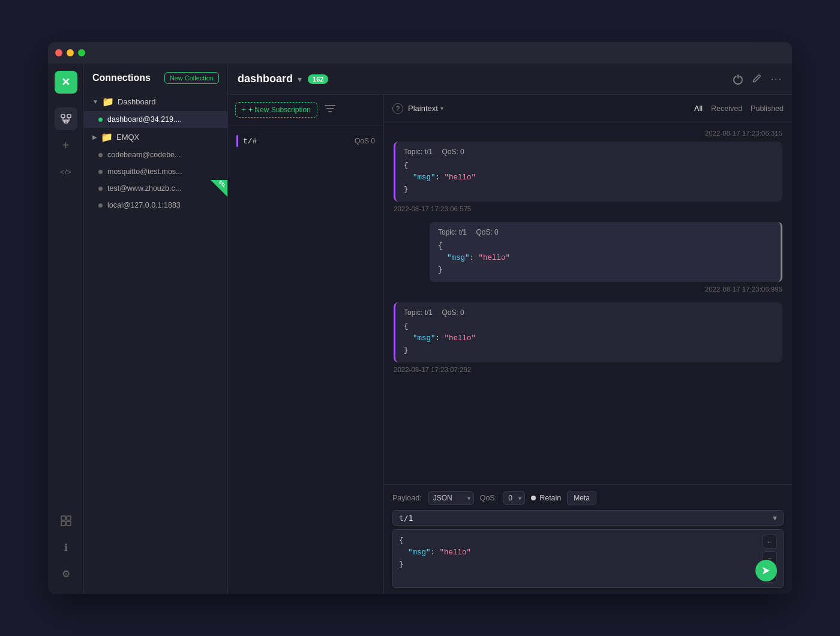  Describe the element at coordinates (330, 110) in the screenshot. I see `subscription-filter-button` at that location.